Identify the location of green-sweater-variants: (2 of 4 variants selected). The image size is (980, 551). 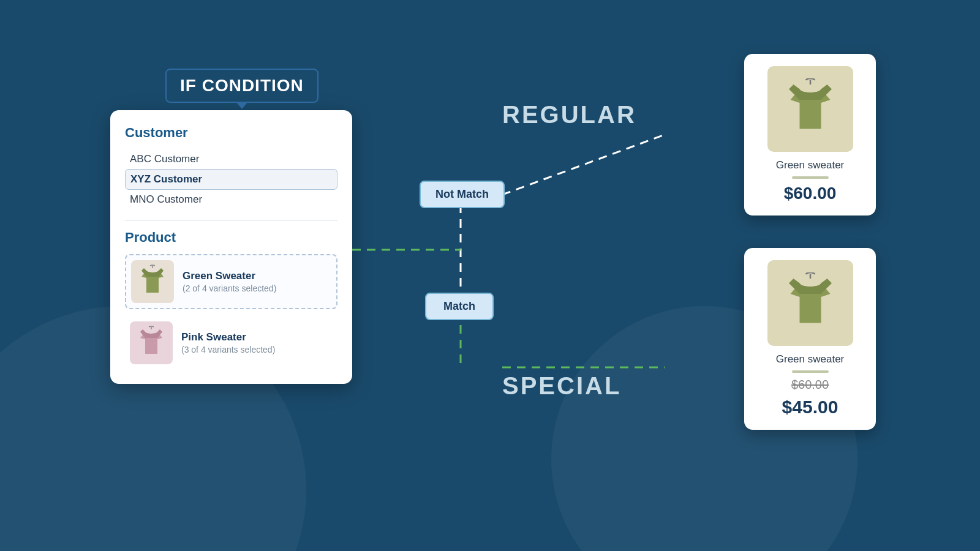
(229, 288).